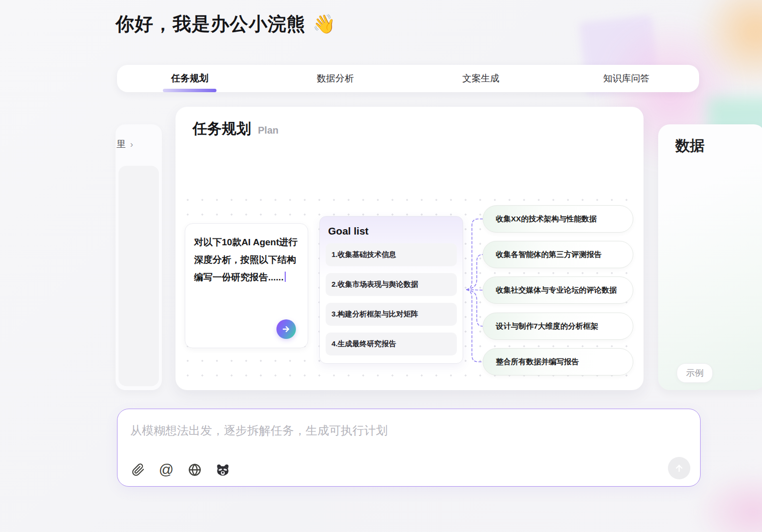 The image size is (762, 532). What do you see at coordinates (695, 373) in the screenshot?
I see `example-badge: 示例` at bounding box center [695, 373].